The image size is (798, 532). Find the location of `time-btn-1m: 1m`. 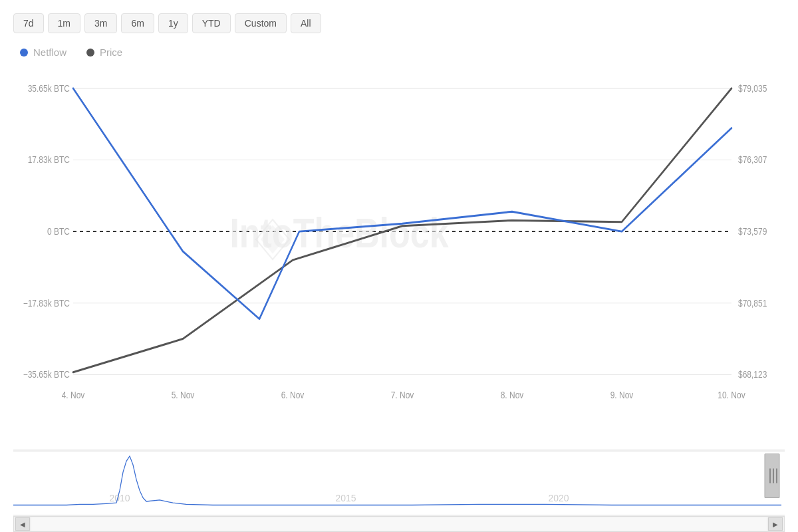

time-btn-1m: 1m is located at coordinates (64, 23).